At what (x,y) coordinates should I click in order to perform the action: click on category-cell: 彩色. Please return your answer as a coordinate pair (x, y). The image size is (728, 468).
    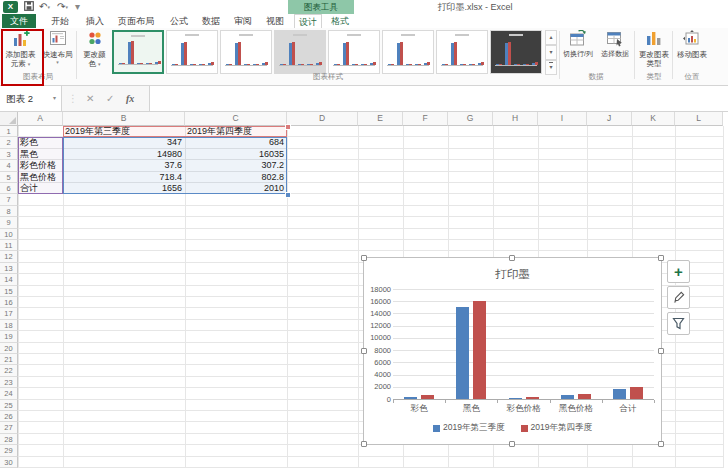
    Looking at the image, I should click on (40, 142).